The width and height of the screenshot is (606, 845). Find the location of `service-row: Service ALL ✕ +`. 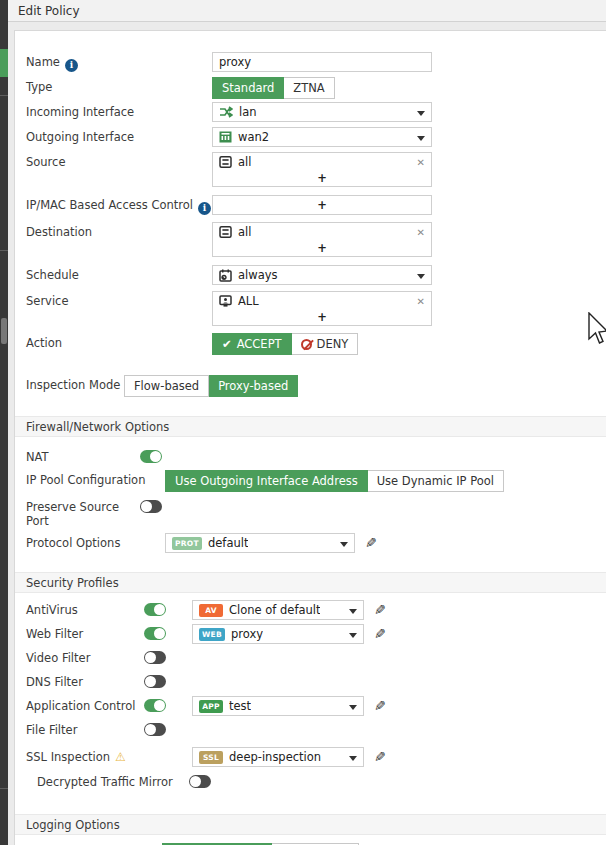

service-row: Service ALL ✕ + is located at coordinates (310, 308).